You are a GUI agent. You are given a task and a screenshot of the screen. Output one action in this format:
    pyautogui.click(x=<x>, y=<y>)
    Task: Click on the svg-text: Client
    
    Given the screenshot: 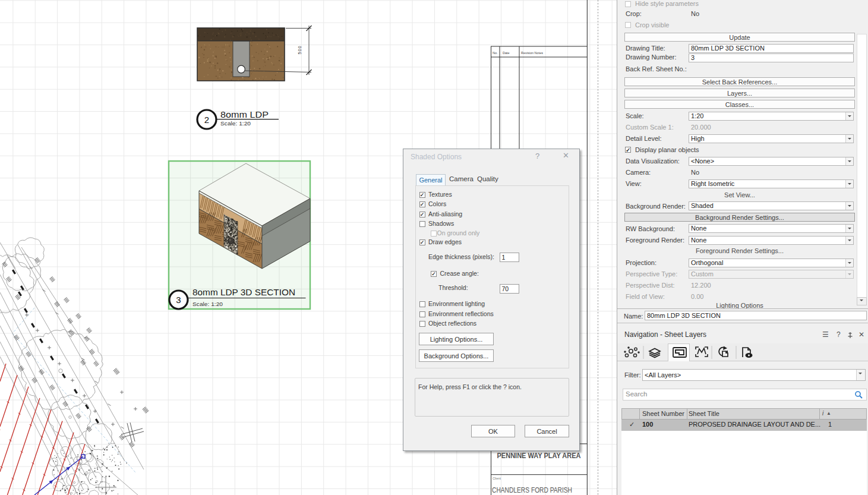 What is the action you would take?
    pyautogui.click(x=497, y=478)
    